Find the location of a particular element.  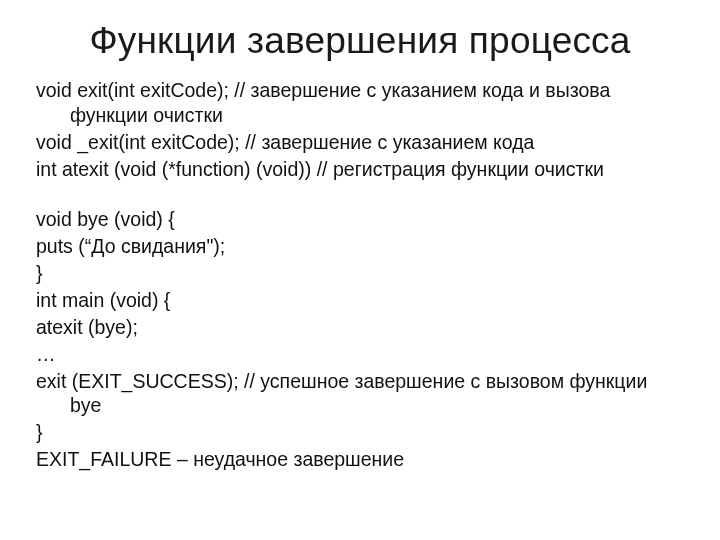

code-line: exit (EXIT_SUCCESS); // успешное заверше… is located at coordinates (360, 394).